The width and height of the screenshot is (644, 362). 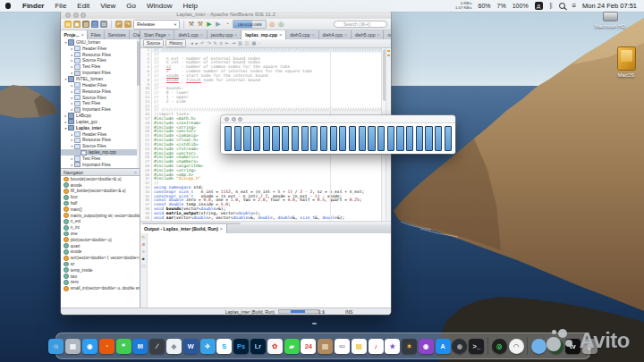 What do you see at coordinates (100, 43) in the screenshot?
I see `tree-node-gnu-fortran: ▾GNU_fortran` at bounding box center [100, 43].